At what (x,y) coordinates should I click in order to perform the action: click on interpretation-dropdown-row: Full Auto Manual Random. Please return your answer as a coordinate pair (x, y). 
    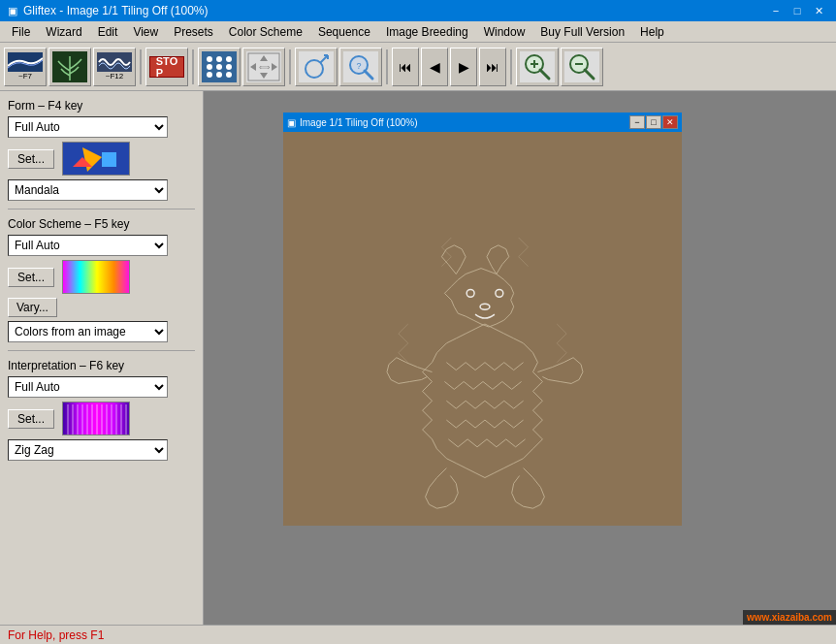
    Looking at the image, I should click on (101, 387).